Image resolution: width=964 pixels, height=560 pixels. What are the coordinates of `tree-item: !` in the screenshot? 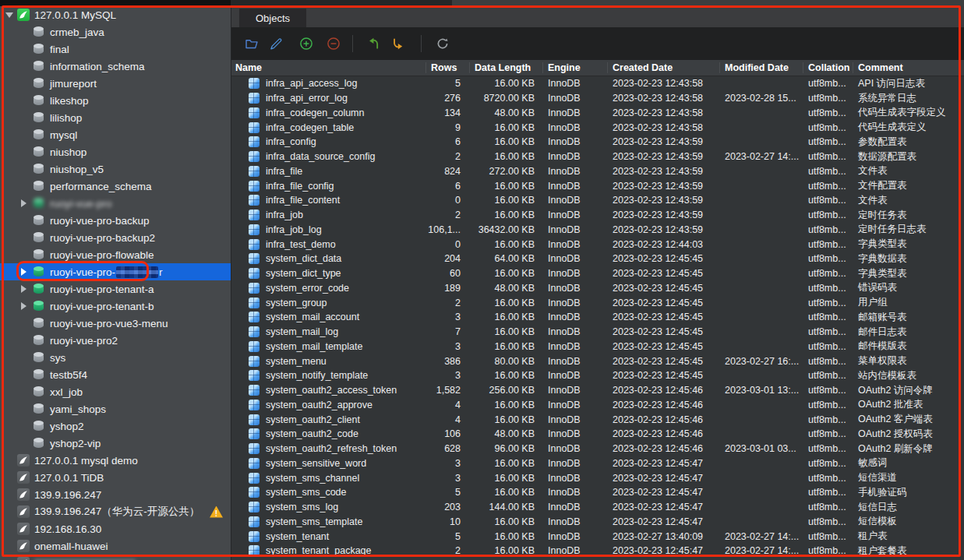 It's located at (115, 558).